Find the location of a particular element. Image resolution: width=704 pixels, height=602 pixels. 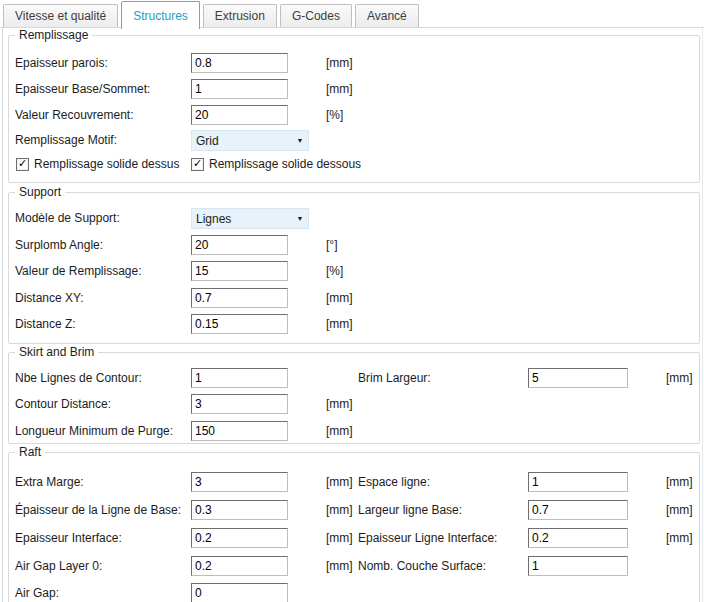

air-gap-layer-0-unit: [mm] is located at coordinates (340, 566).